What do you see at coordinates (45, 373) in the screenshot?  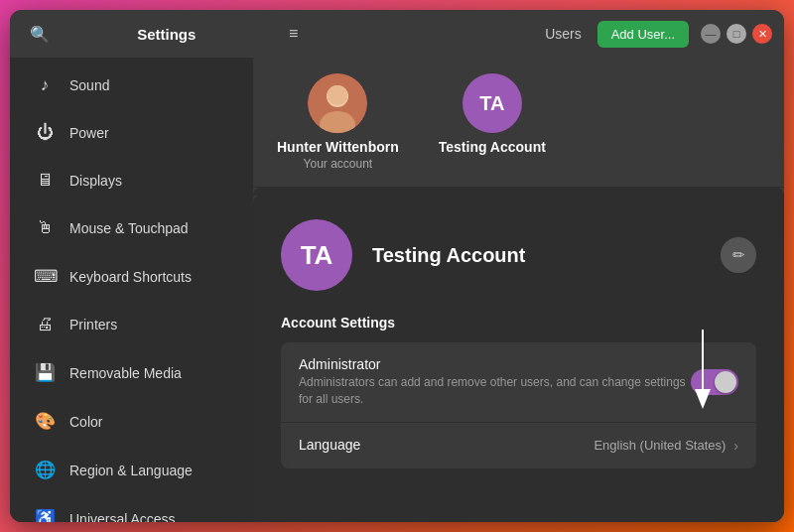 I see `removable-icon: 💾` at bounding box center [45, 373].